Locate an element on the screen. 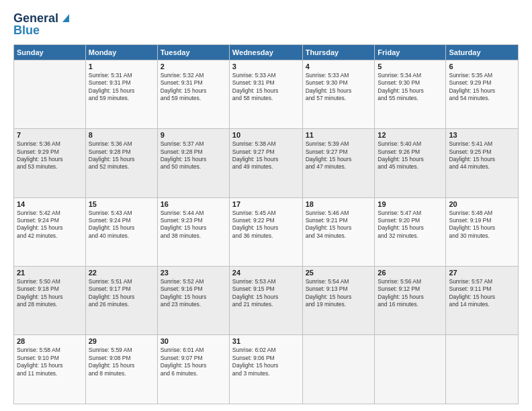 The width and height of the screenshot is (532, 411). day-info: Sunrise: 5:43 AM Sunset: 9:24 PM Dayligh… is located at coordinates (122, 225).